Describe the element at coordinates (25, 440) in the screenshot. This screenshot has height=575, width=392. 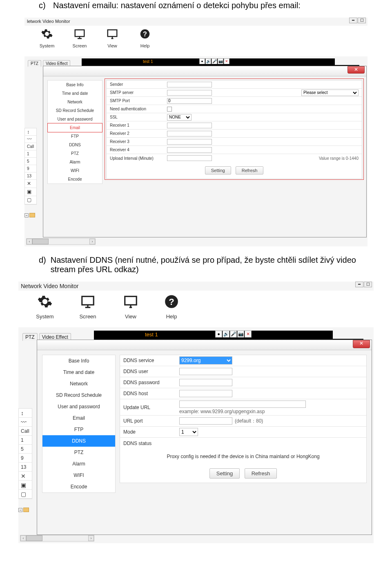
I see `preset-1-b: 1` at that location.